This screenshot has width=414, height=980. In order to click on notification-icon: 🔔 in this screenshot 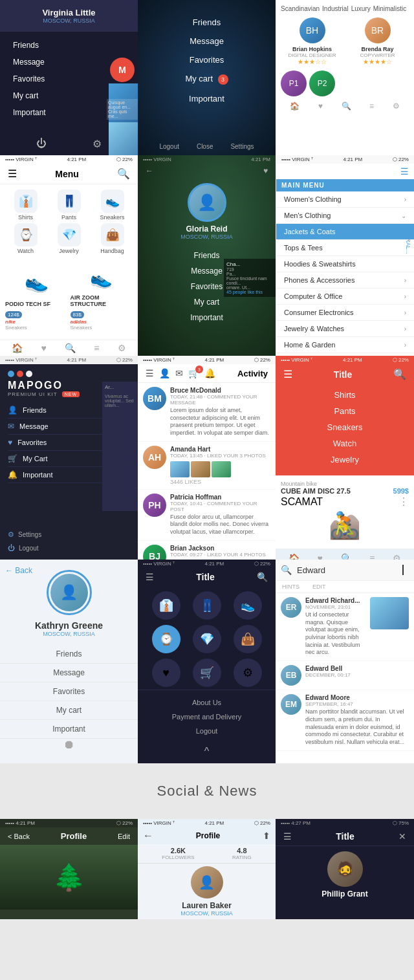, I will do `click(210, 373)`.